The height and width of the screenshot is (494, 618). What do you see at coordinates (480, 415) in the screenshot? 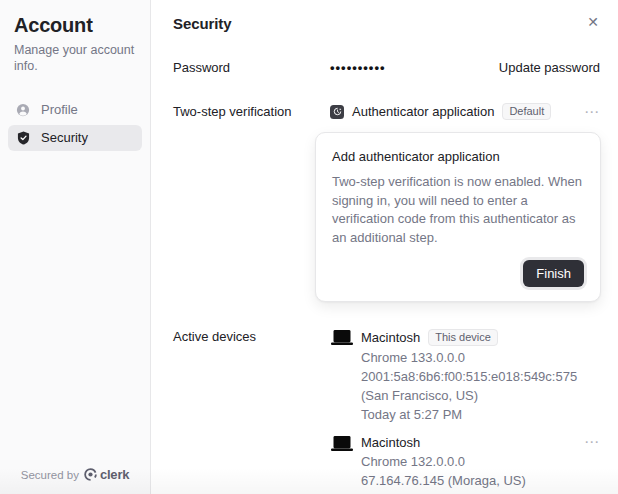
I see `device-last-active: Today at 5:27 PM` at bounding box center [480, 415].